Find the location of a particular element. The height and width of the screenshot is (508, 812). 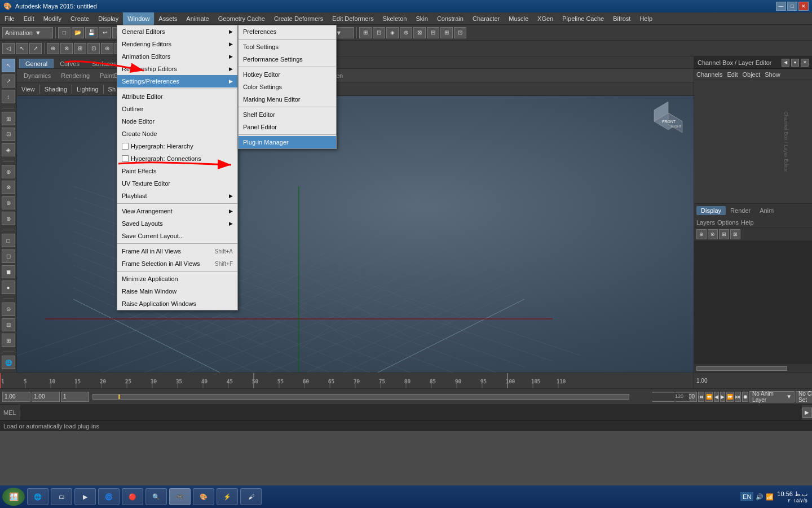

vpt-btn5: ⊛ is located at coordinates (190, 89).